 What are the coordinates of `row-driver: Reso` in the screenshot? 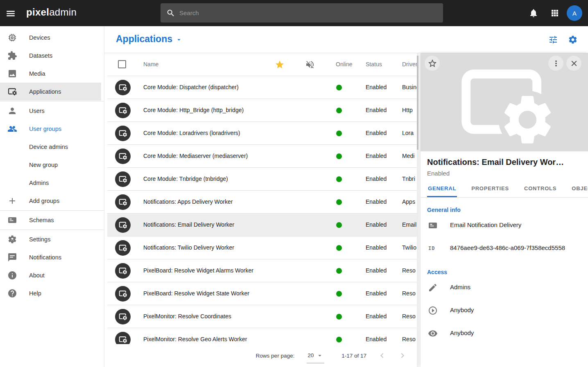 It's located at (409, 316).